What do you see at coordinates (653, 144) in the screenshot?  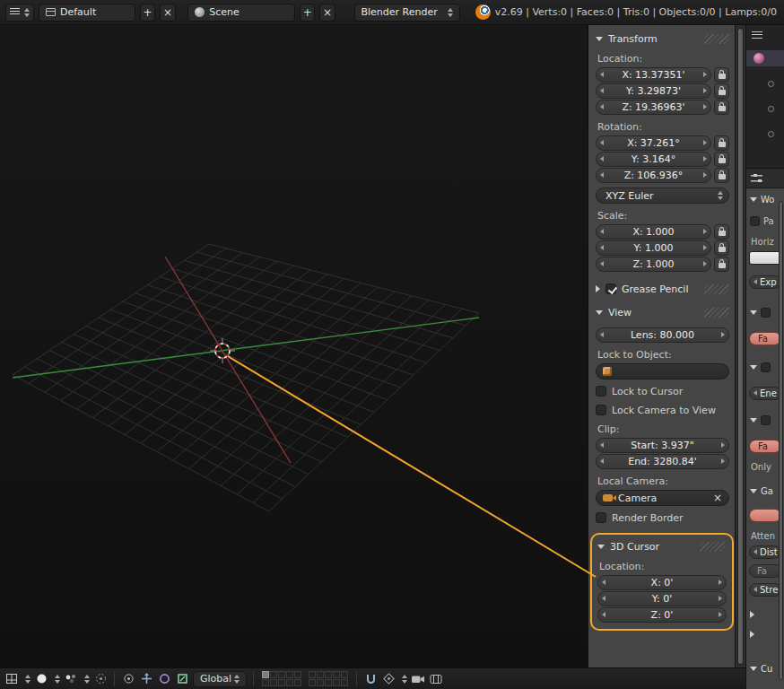 I see `rotation-x-field: X: 37.261°` at bounding box center [653, 144].